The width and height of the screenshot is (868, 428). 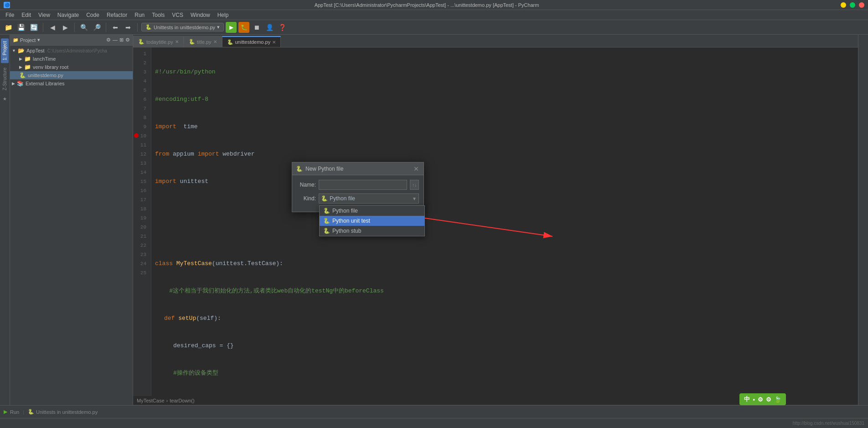 What do you see at coordinates (108, 40) in the screenshot?
I see `project-settings-btn: ⚙` at bounding box center [108, 40].